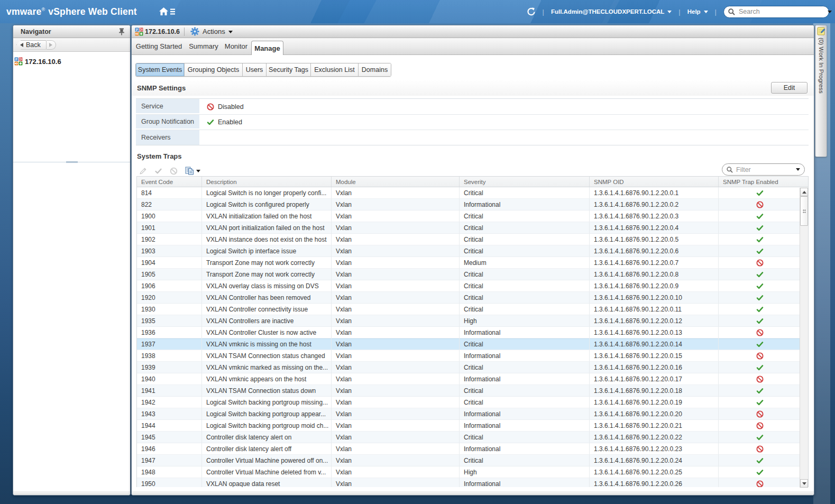  Describe the element at coordinates (334, 70) in the screenshot. I see `subtab-exclusion-list: Exclusion List` at that location.